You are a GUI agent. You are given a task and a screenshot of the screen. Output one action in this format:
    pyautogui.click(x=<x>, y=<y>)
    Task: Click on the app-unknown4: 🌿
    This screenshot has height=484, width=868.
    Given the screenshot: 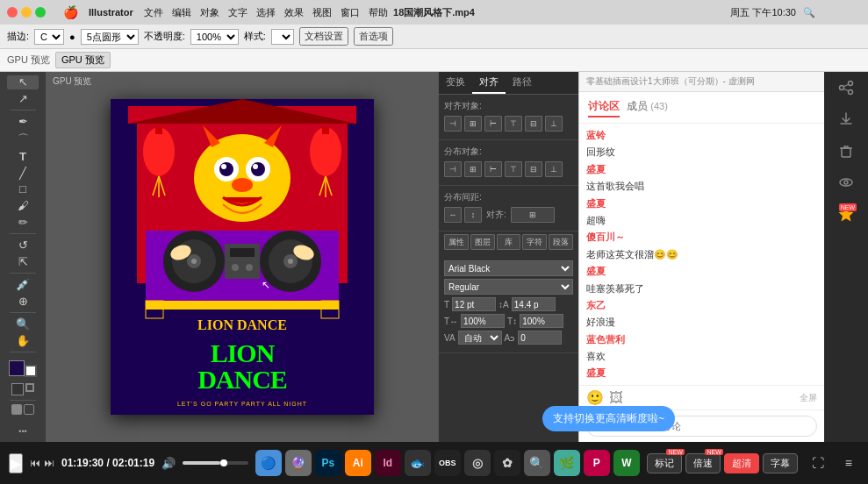 What is the action you would take?
    pyautogui.click(x=567, y=463)
    